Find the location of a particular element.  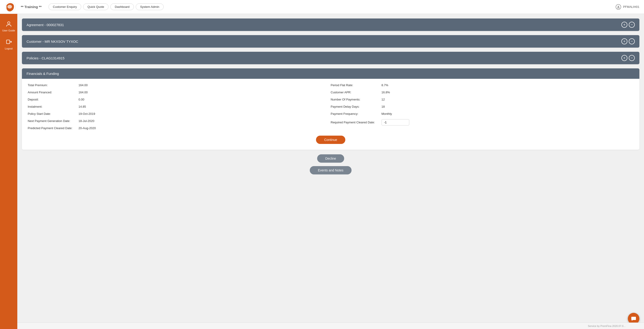

financials-header: Financials & Funding is located at coordinates (331, 74).